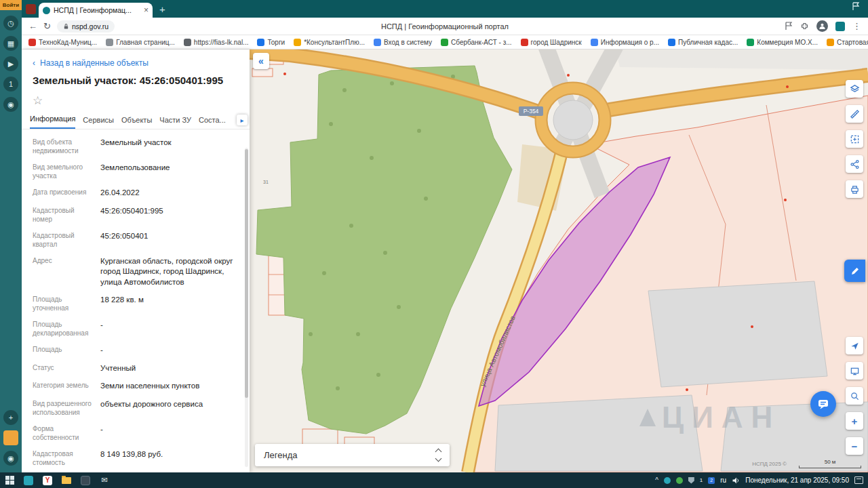  What do you see at coordinates (445, 26) in the screenshot?
I see `page-title: НСПД | Геоинформационный портал` at bounding box center [445, 26].